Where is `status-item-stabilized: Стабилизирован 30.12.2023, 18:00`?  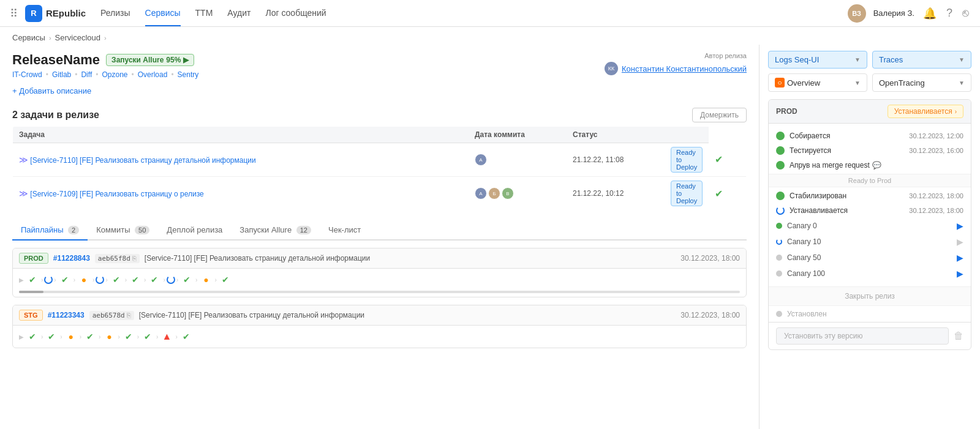
status-item-stabilized: Стабилизирован 30.12.2023, 18:00 is located at coordinates (870, 196).